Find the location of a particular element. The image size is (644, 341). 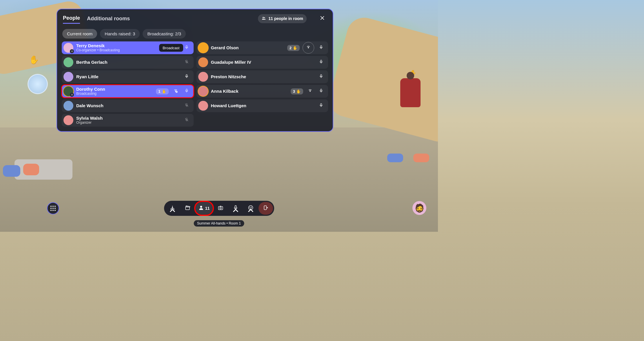

person-subtitle: Organizer is located at coordinates (128, 123).